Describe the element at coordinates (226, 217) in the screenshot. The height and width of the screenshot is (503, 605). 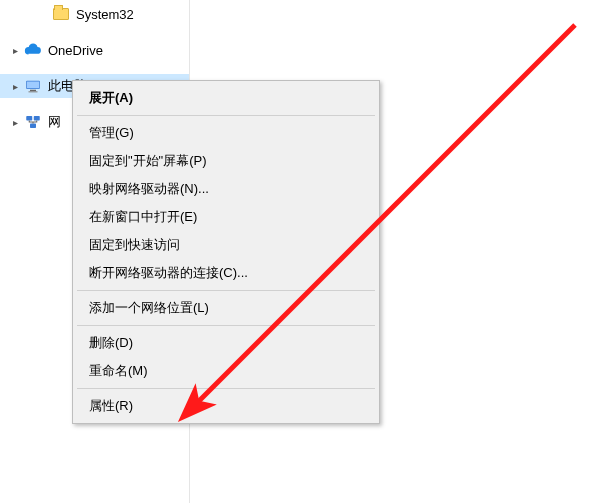
I see `menu-item-open-new-window: 在新窗口中打开(E)` at that location.